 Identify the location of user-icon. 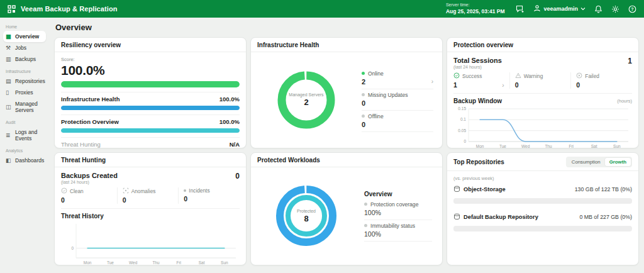
(537, 9).